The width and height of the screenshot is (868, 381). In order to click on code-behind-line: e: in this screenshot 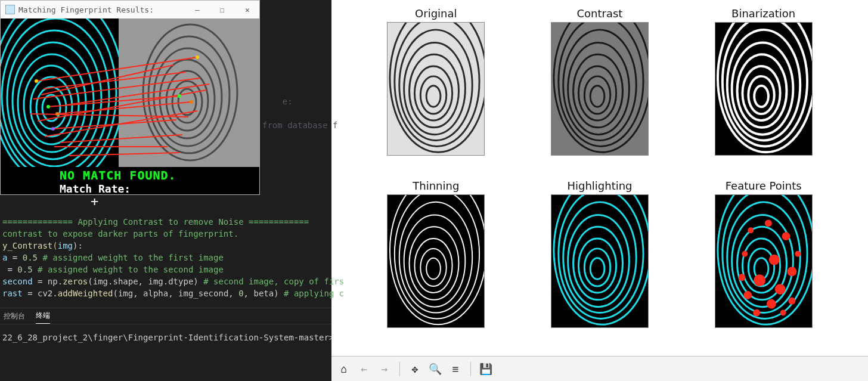, I will do `click(287, 101)`.